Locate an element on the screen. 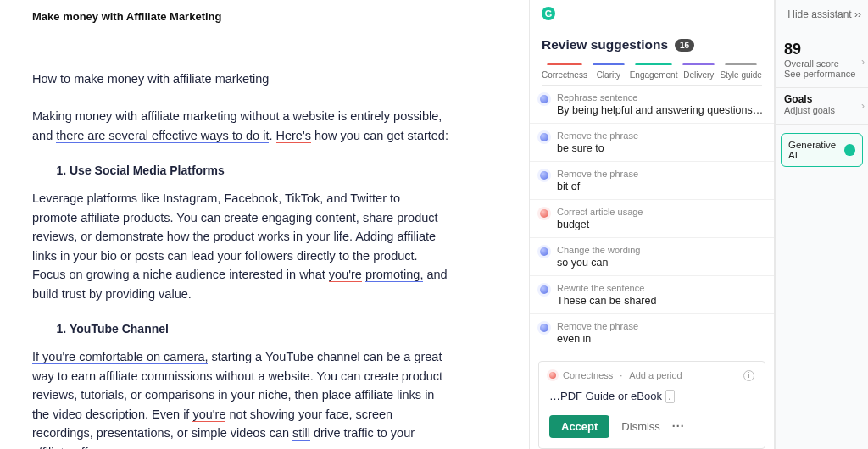  paragraph-3: If you're comfortable on camera, startin… is located at coordinates (241, 398).